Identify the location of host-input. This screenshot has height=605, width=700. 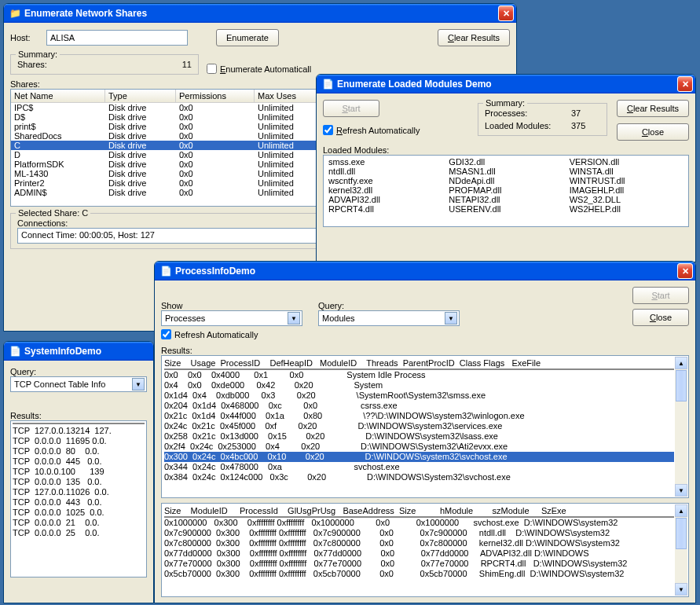
(117, 38).